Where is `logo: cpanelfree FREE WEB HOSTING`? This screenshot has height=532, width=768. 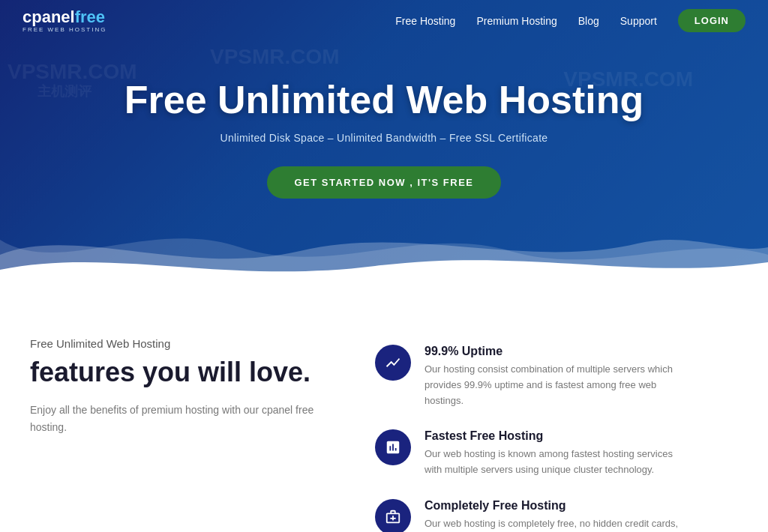
logo: cpanelfree FREE WEB HOSTING is located at coordinates (64, 21).